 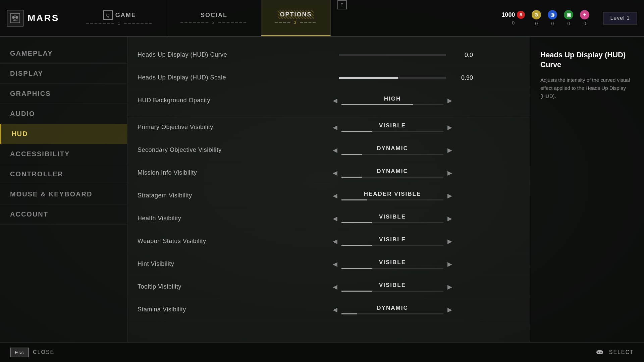 I want to click on tooltip-bar-fill, so click(x=357, y=291).